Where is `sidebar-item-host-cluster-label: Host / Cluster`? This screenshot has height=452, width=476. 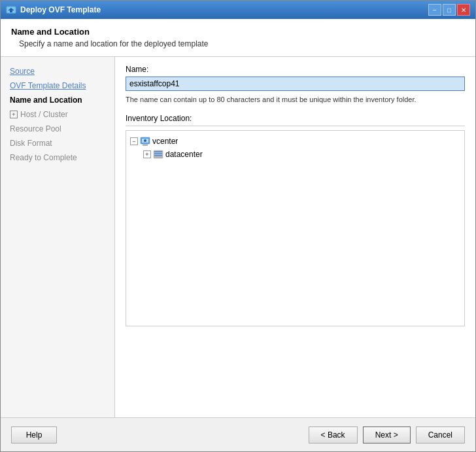 sidebar-item-host-cluster-label: Host / Cluster is located at coordinates (44, 114).